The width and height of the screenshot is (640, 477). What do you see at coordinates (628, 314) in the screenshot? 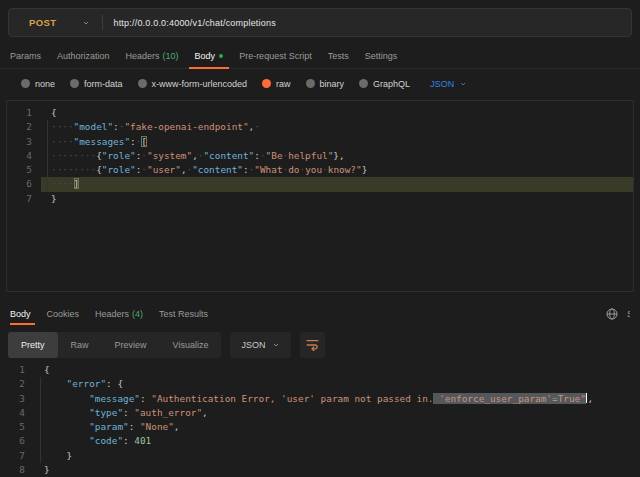
I see `status-text-clipped: S` at bounding box center [628, 314].